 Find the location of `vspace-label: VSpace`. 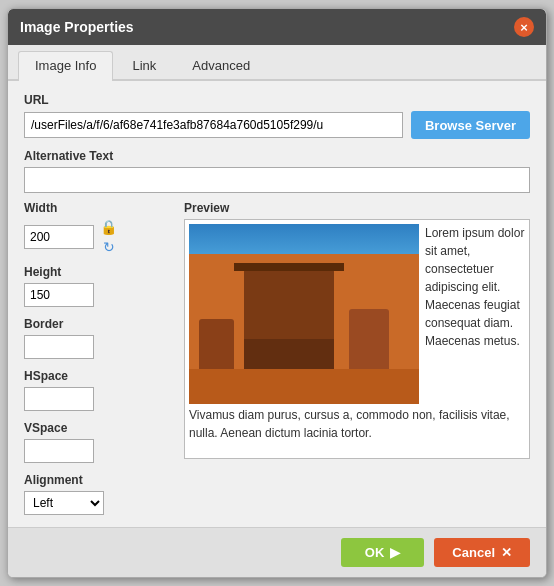

vspace-label: VSpace is located at coordinates (94, 428).